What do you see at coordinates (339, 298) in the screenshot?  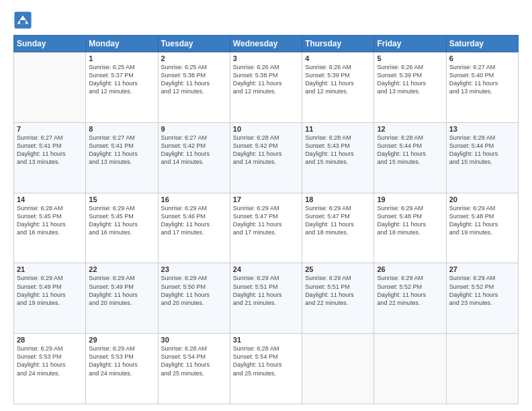 I see `calendar-cell: 25Sunrise: 6:29 AM Sunset: 5:51 PM Dayli…` at bounding box center [339, 298].